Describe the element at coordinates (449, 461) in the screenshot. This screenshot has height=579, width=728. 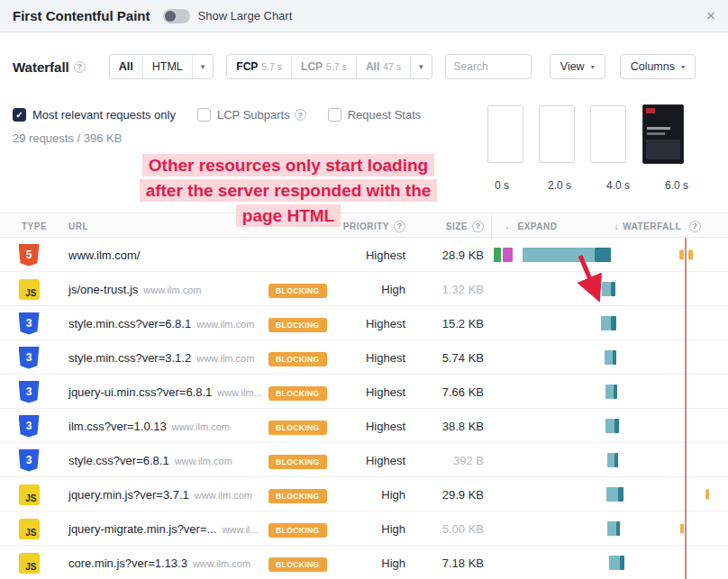
I see `size-value: 392 B` at that location.